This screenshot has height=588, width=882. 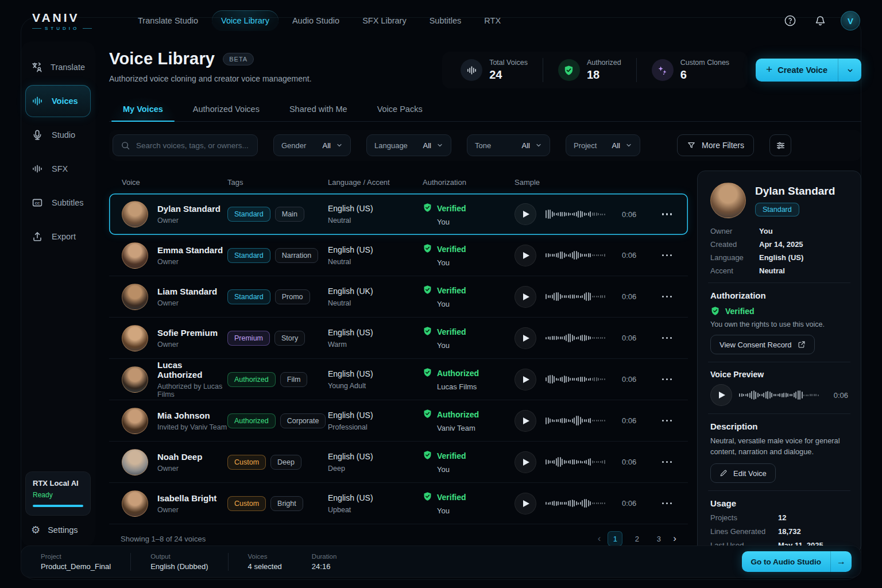 What do you see at coordinates (763, 345) in the screenshot?
I see `view-consent-record-button: View Consent Record` at bounding box center [763, 345].